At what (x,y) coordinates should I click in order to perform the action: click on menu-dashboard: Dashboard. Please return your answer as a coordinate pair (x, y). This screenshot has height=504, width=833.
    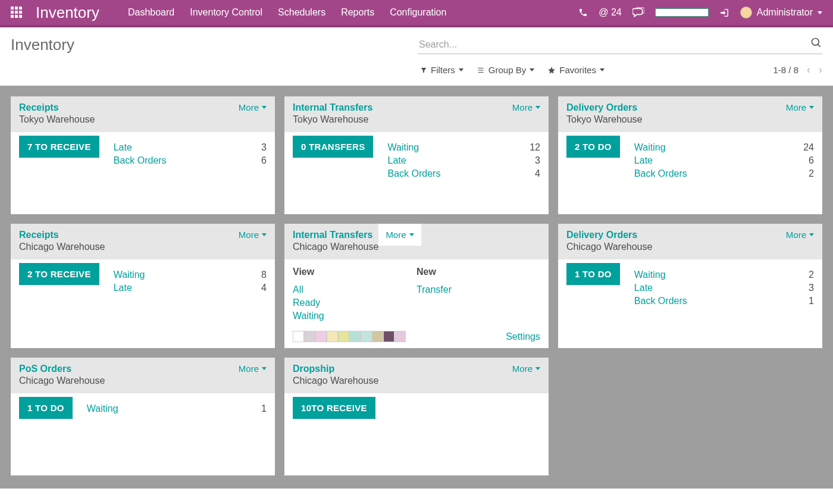
    Looking at the image, I should click on (151, 12).